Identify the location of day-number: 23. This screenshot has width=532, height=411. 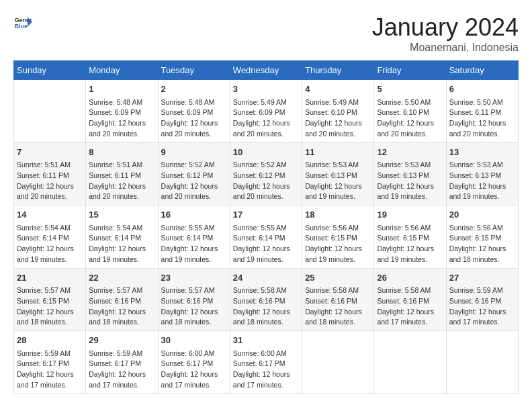
(194, 278).